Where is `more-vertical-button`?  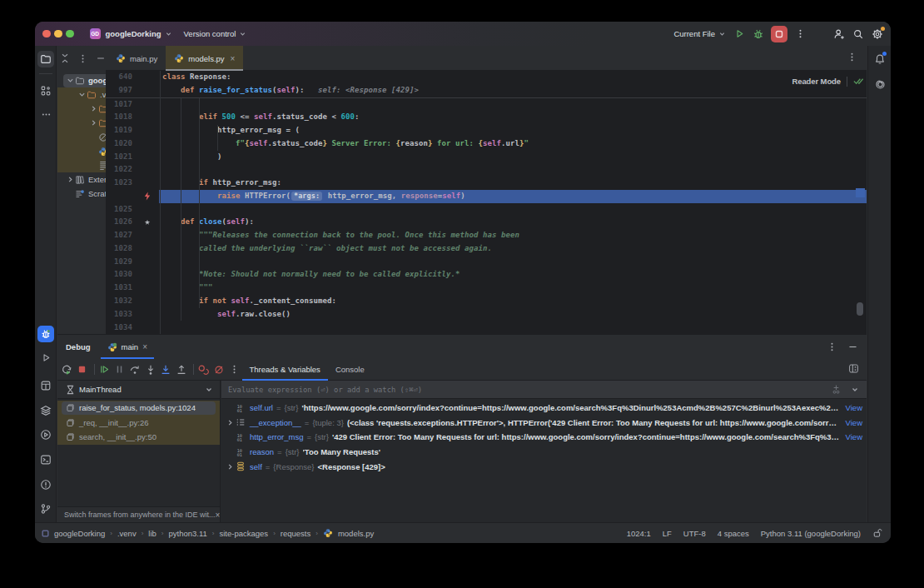 more-vertical-button is located at coordinates (235, 370).